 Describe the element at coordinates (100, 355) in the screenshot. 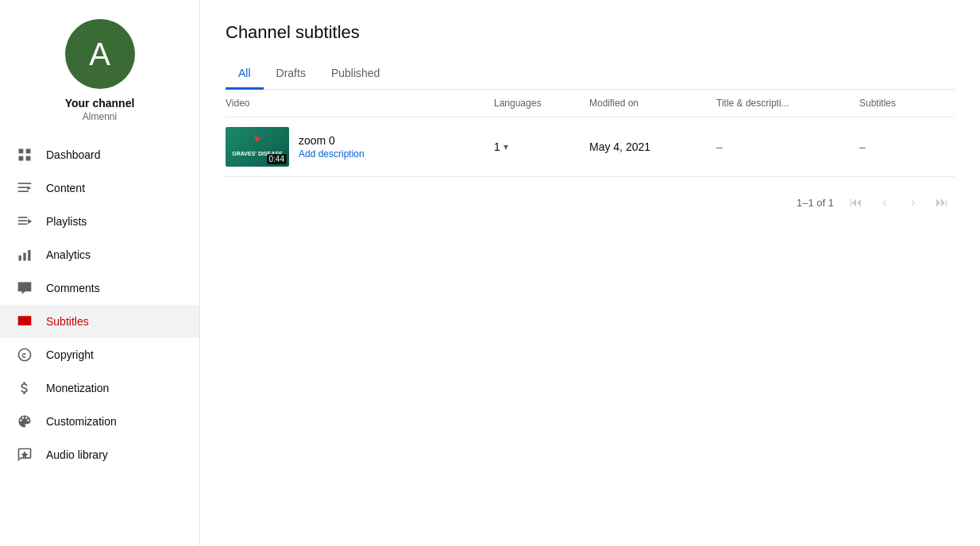

I see `sidebar-item-copyright: Copyright` at that location.